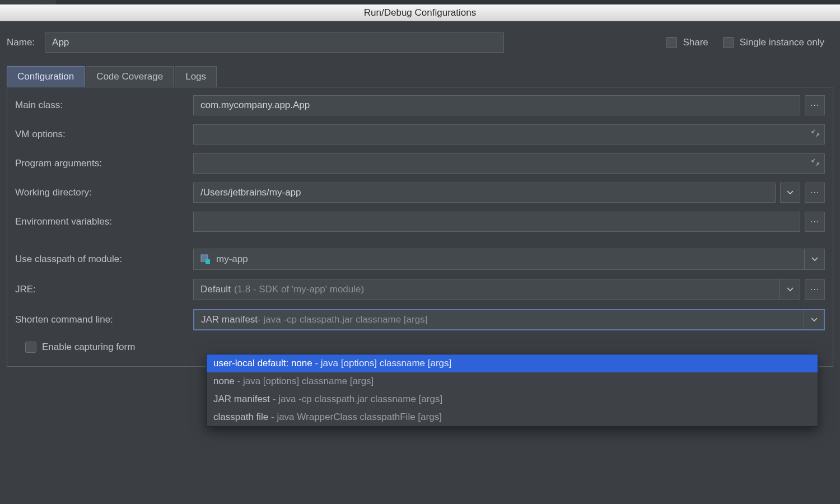 The width and height of the screenshot is (840, 504). I want to click on share-checkbox-label: Share, so click(696, 43).